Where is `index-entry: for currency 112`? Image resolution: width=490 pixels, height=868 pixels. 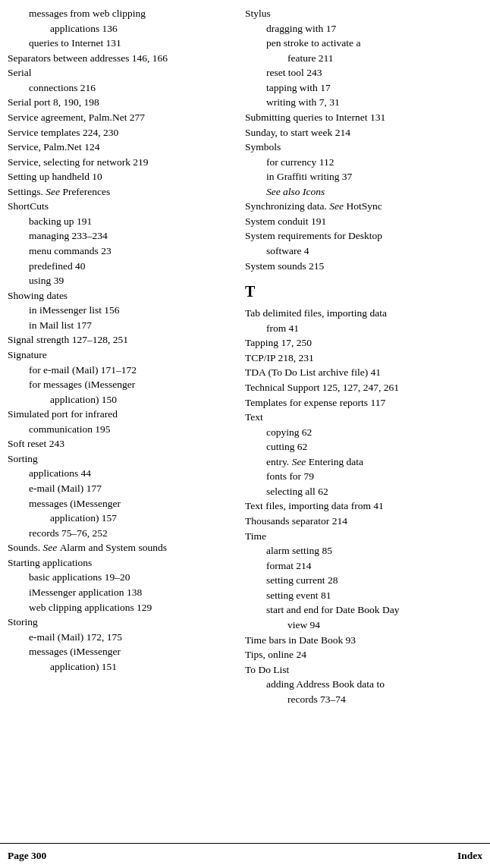
index-entry: for currency 112 is located at coordinates (358, 162).